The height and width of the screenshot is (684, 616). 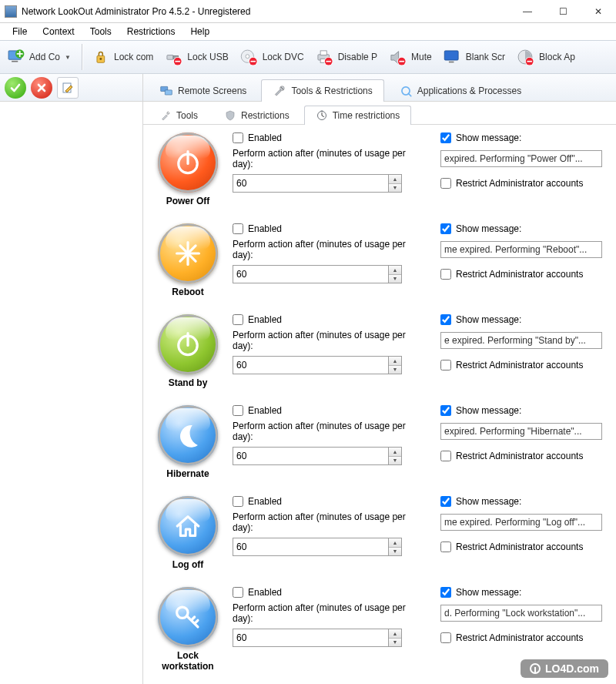 I want to click on title-bar: Network LookOut Administrator Pro 4.5.2 …, so click(x=308, y=12).